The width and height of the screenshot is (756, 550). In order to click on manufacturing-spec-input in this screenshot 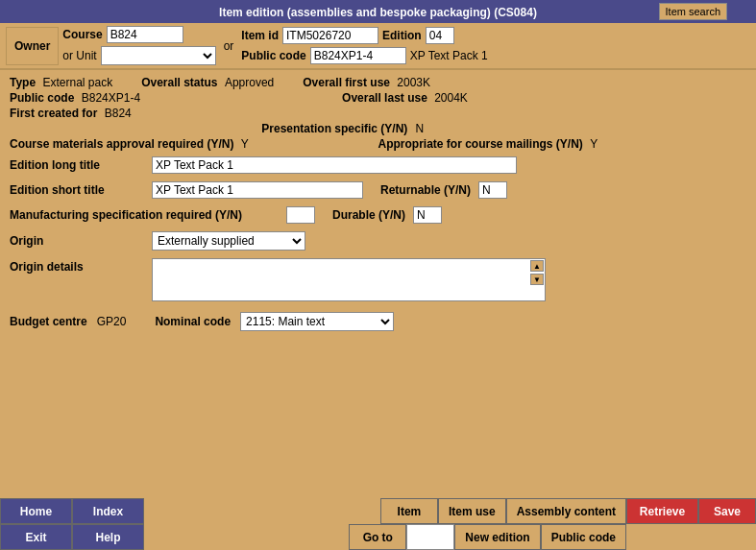, I will do `click(301, 215)`.